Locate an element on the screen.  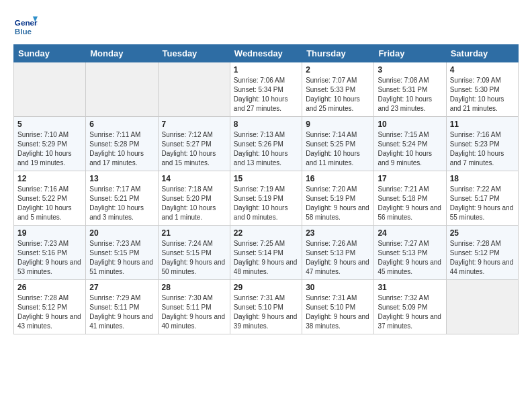
day-info: Sunrise: 7:07 AMSunset: 5:33 PMDaylight:… is located at coordinates (338, 95).